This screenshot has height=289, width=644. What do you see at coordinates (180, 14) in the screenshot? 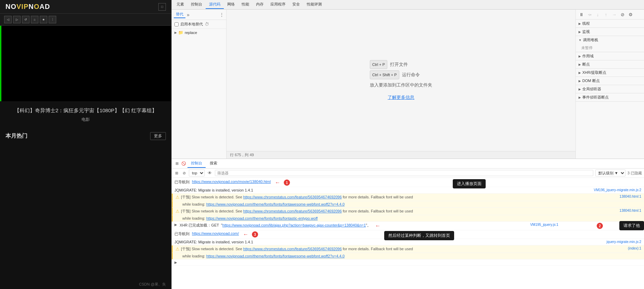
I see `sidebar-tab-replace: 替代` at bounding box center [180, 14].